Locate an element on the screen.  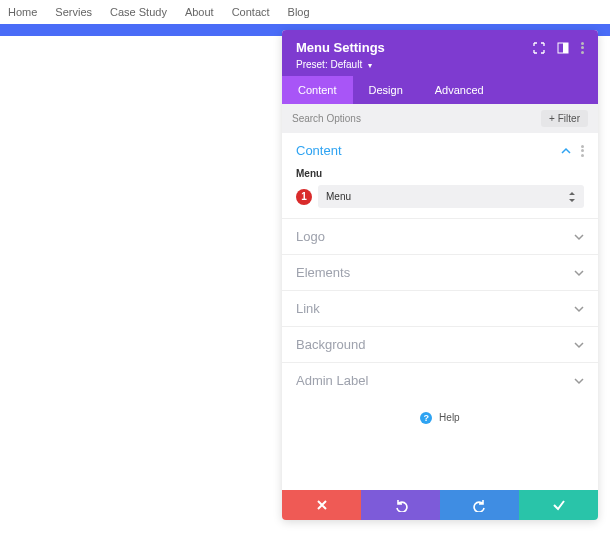
help-row: ? Help is located at coordinates (440, 418).